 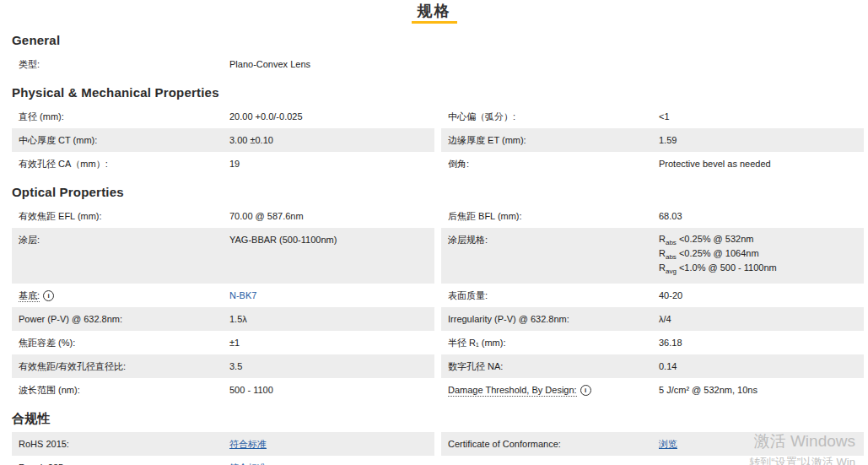 I want to click on watermark-line1: 激活 Windows, so click(x=802, y=441).